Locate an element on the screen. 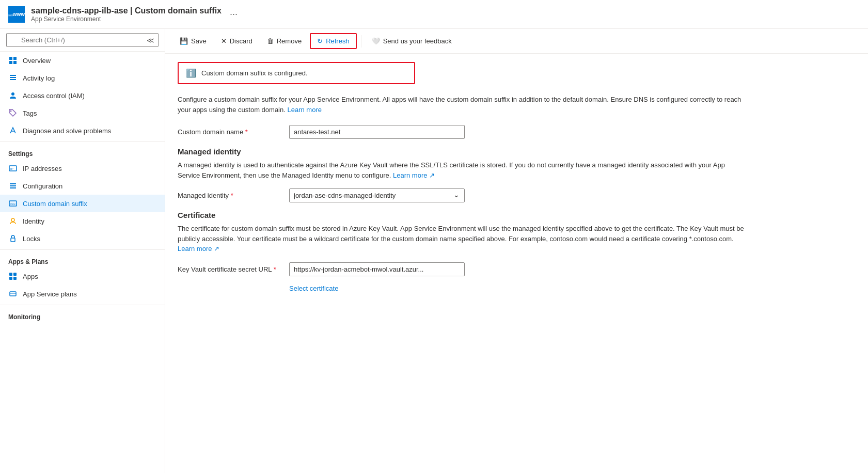 Image resolution: width=868 pixels, height=473 pixels. discard-button: ✕ Discard is located at coordinates (236, 41).